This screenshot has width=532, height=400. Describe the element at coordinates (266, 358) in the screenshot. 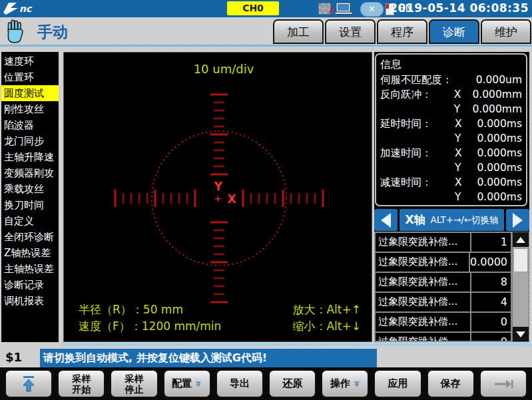

I see `statusbar: $1 请切换到自动模式, 并按复位键载入测试G代码!` at that location.